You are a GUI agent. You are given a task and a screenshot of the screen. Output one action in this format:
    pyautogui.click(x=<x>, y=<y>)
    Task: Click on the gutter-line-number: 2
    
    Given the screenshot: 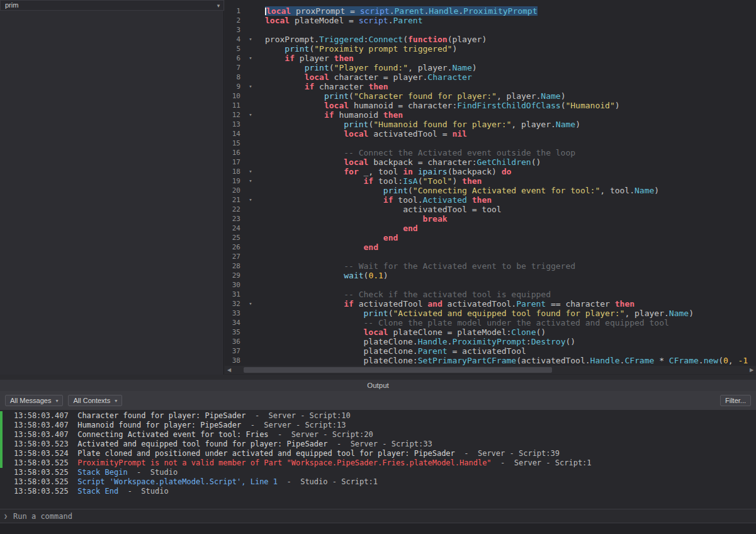 What is the action you would take?
    pyautogui.click(x=234, y=20)
    